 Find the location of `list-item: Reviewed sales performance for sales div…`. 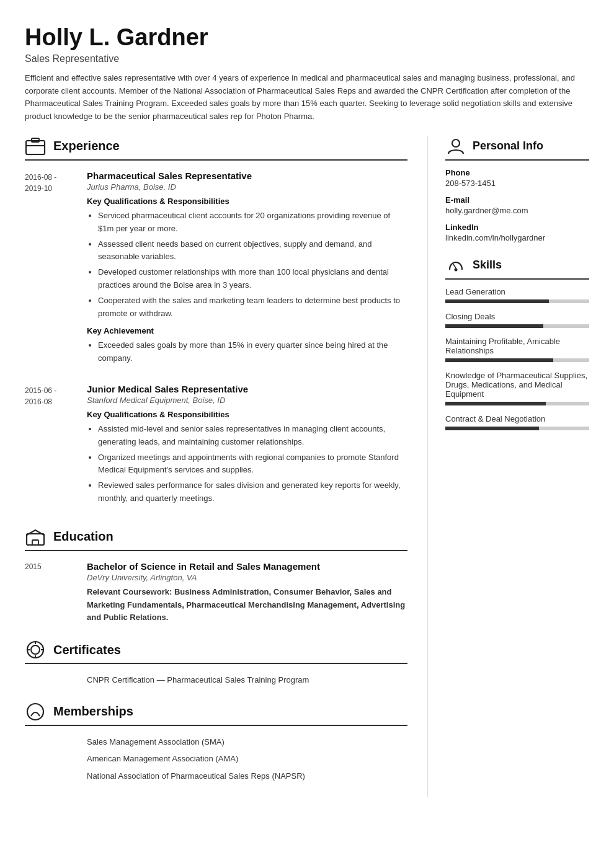

list-item: Reviewed sales performance for sales div… is located at coordinates (253, 492).